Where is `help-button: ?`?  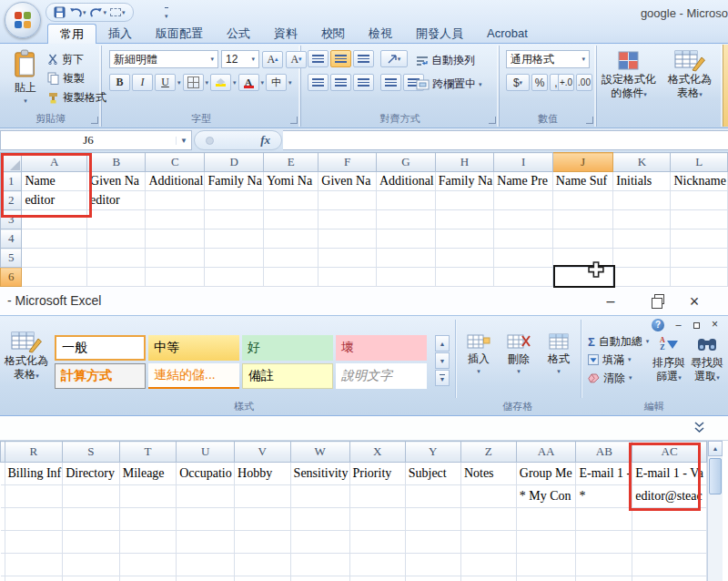
help-button: ? is located at coordinates (658, 325).